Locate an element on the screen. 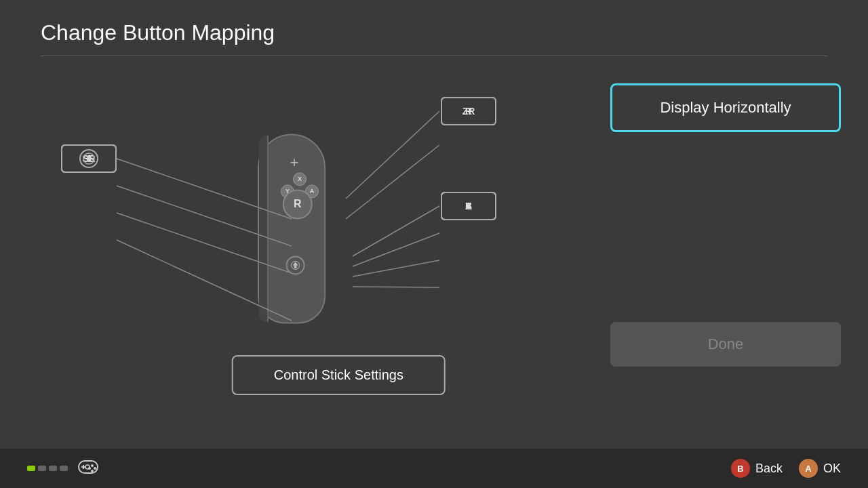  joycon-x: X is located at coordinates (300, 179).